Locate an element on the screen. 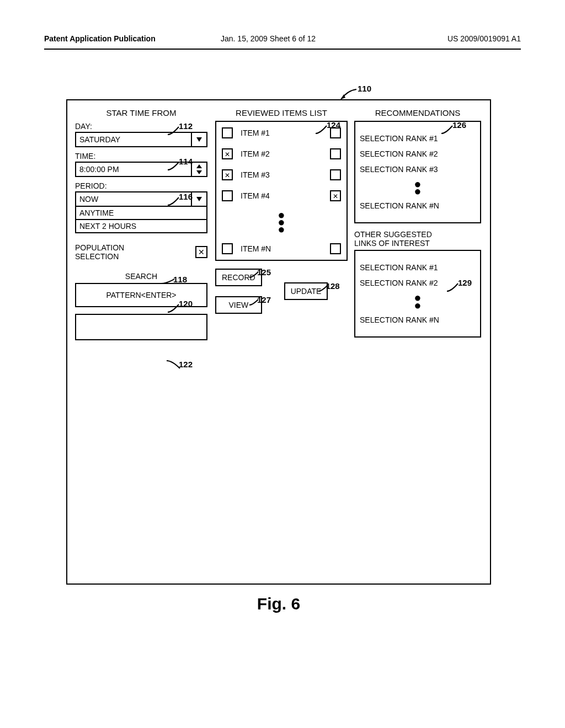 The height and width of the screenshot is (728, 565). item-row: ITEM #3 is located at coordinates (281, 175).